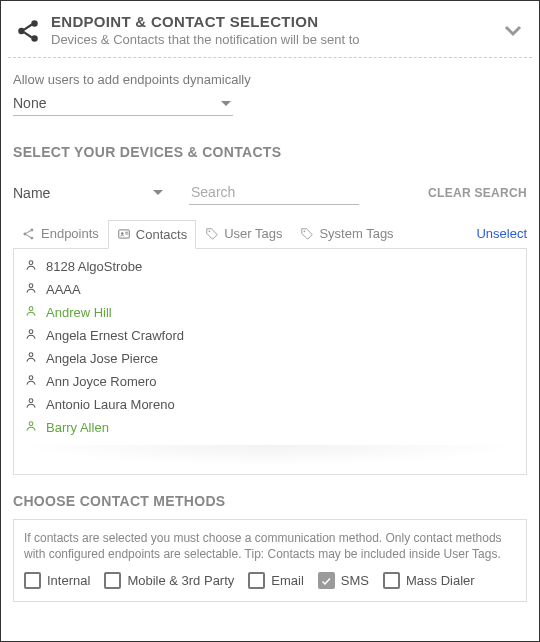 Image resolution: width=540 pixels, height=642 pixels. What do you see at coordinates (152, 234) in the screenshot?
I see `tab-contacts: Contacts` at bounding box center [152, 234].